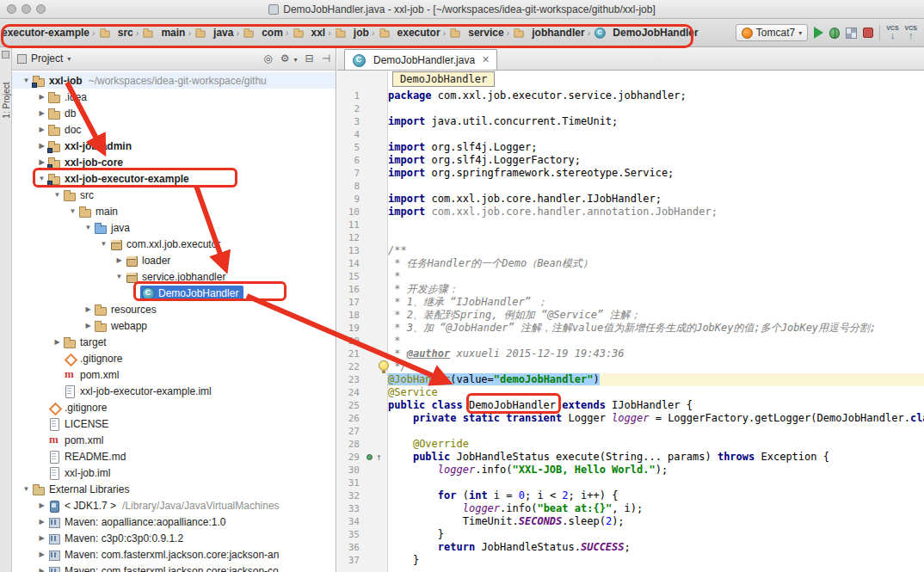 The image size is (924, 572). Describe the element at coordinates (348, 237) in the screenshot. I see `line-number: 12` at that location.